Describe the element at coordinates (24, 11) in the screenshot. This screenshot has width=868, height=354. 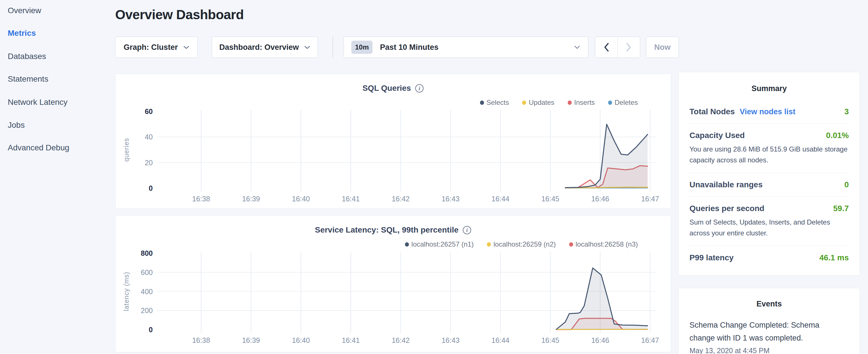
I see `sidebar-item-overview: Overview` at that location.